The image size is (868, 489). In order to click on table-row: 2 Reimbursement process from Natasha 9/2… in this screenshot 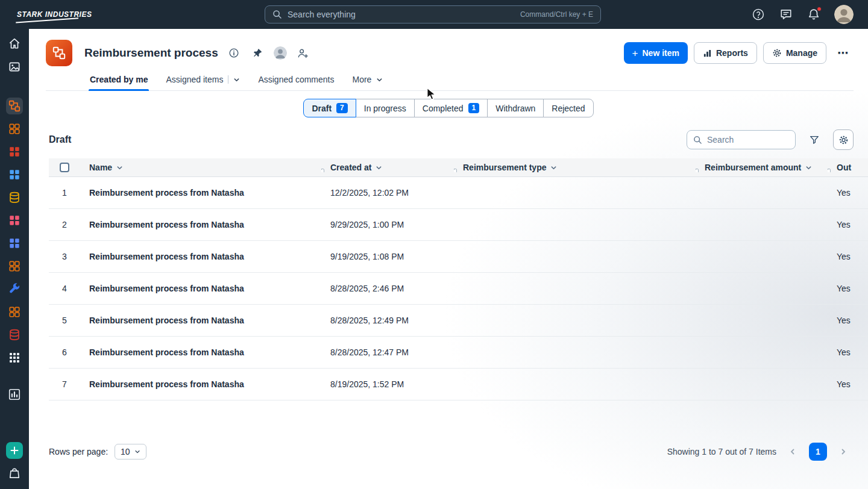, I will do `click(458, 225)`.